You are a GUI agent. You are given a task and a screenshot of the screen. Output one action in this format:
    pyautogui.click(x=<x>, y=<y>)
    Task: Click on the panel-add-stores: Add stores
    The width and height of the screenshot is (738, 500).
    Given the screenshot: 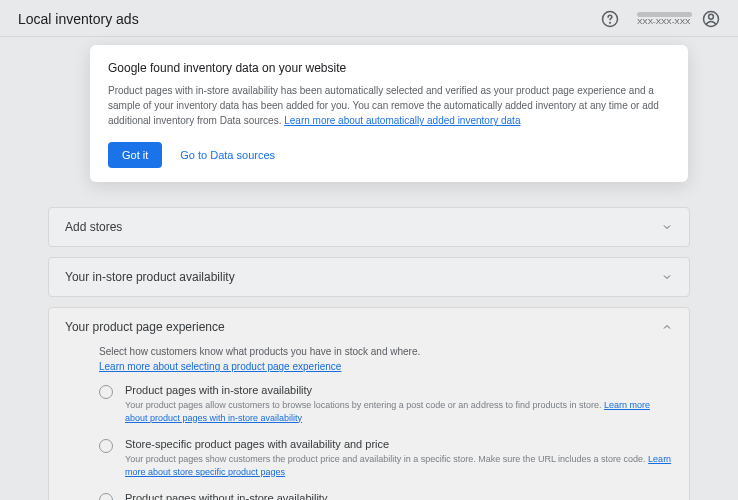 What is the action you would take?
    pyautogui.click(x=369, y=227)
    